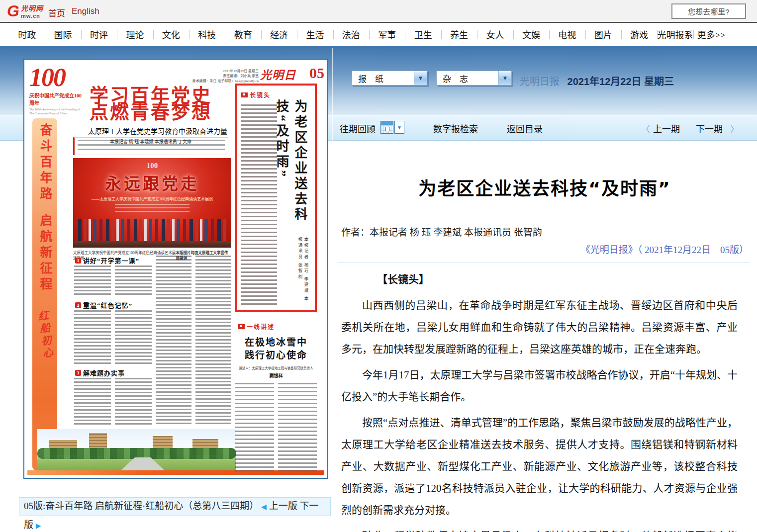 This screenshot has height=532, width=757. What do you see at coordinates (544, 263) in the screenshot?
I see `divider` at bounding box center [544, 263].